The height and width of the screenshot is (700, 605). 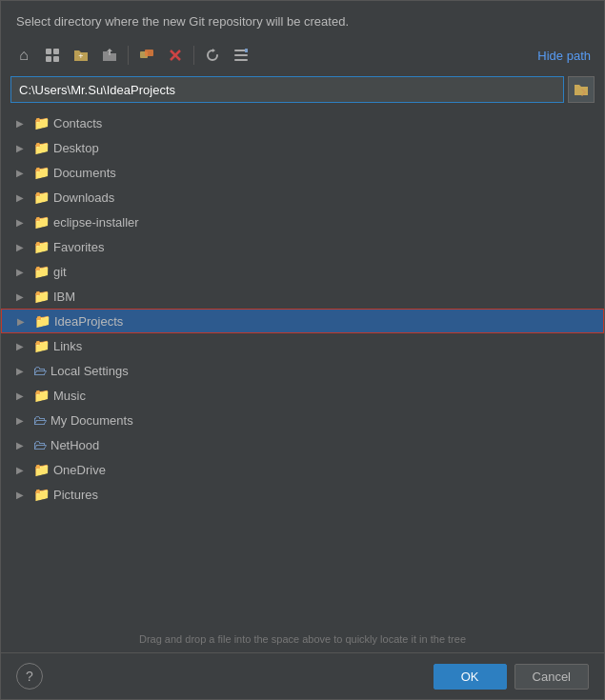 I want to click on tree-item-git: ▶ 📁 git, so click(x=303, y=271).